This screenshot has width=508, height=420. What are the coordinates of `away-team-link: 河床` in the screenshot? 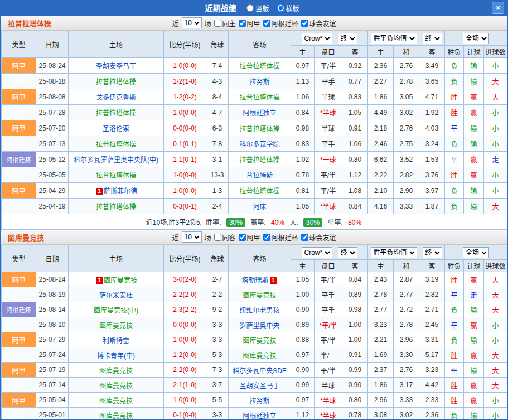 It's located at (259, 207).